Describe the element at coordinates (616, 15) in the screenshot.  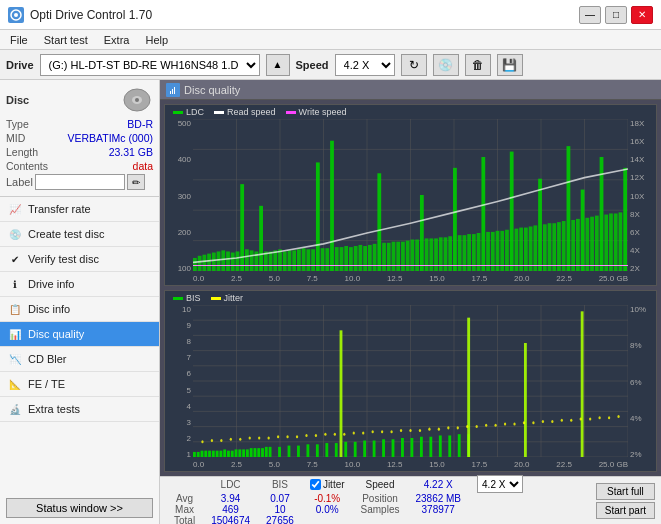
I see `maximize-button: □` at that location.